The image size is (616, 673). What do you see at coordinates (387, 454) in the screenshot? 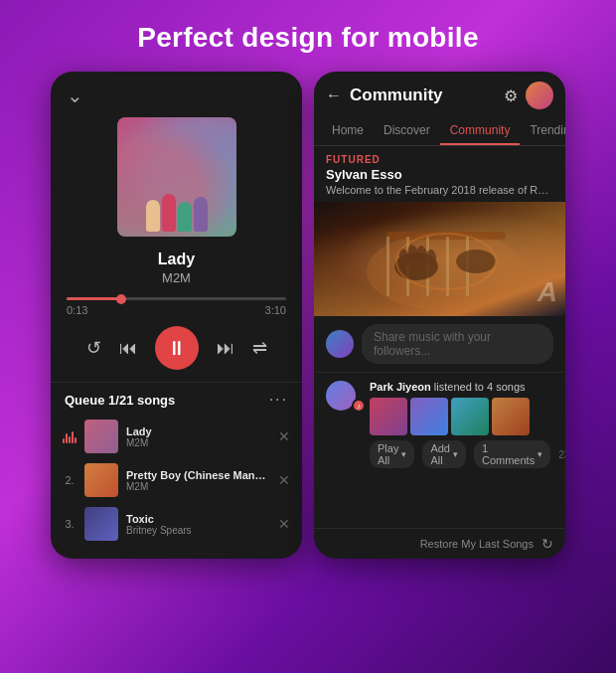
I see `play-all-label: Play All` at bounding box center [387, 454].